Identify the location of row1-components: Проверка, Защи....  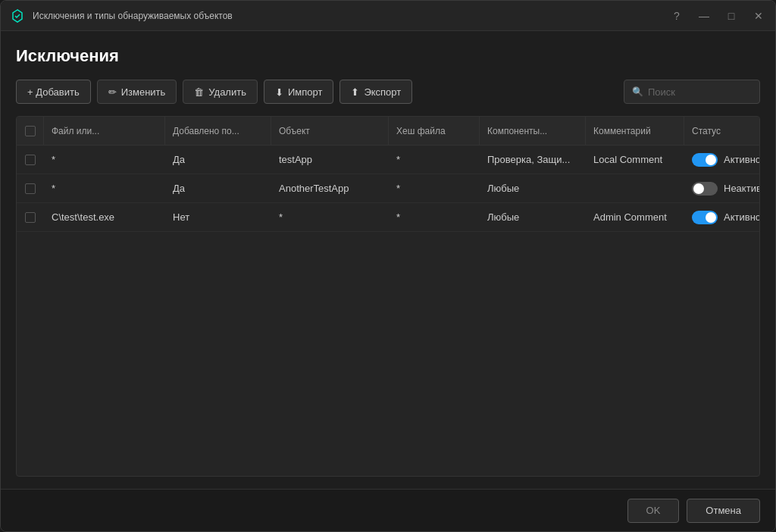
(533, 159).